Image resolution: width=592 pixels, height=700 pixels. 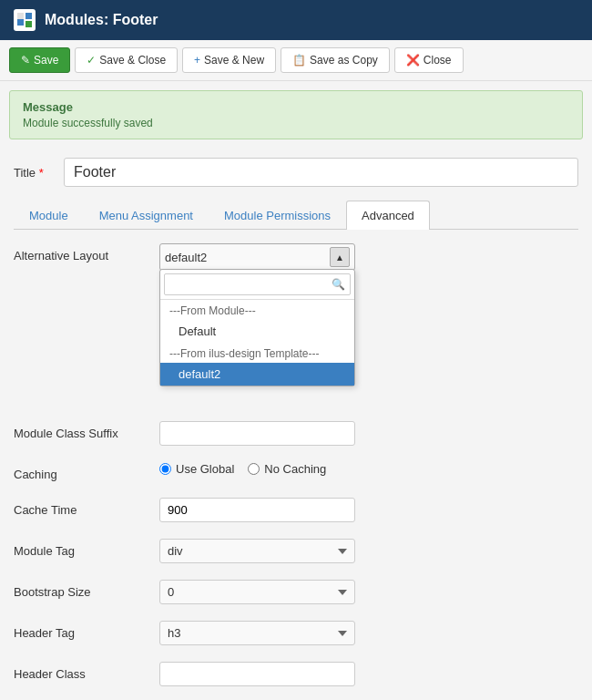 What do you see at coordinates (369, 257) in the screenshot?
I see `alternative-layout-control: default2 ▲ 🔍 ---From Module--- Default -…` at bounding box center [369, 257].